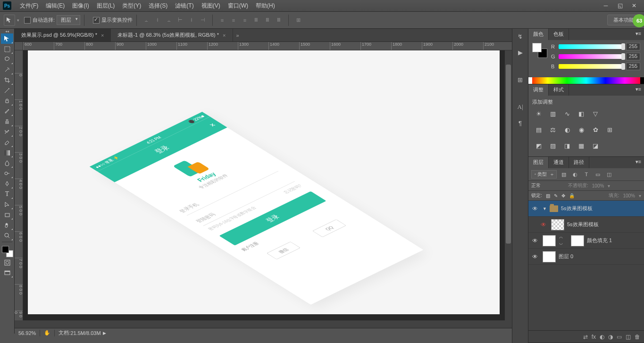  What do you see at coordinates (203, 20) in the screenshot?
I see `align-right-icon: ⊣` at bounding box center [203, 20].